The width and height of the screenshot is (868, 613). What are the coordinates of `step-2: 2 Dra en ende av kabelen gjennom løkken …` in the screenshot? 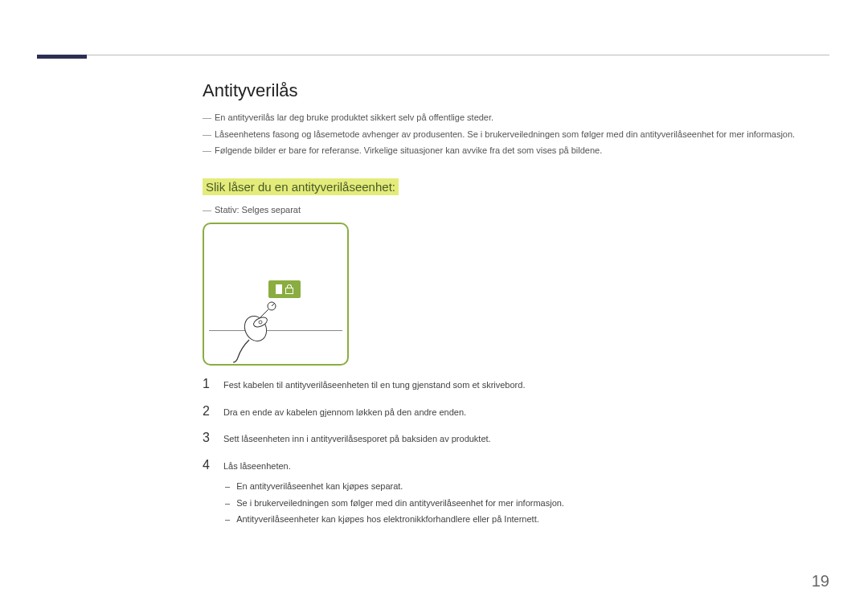 It's located at (516, 412).